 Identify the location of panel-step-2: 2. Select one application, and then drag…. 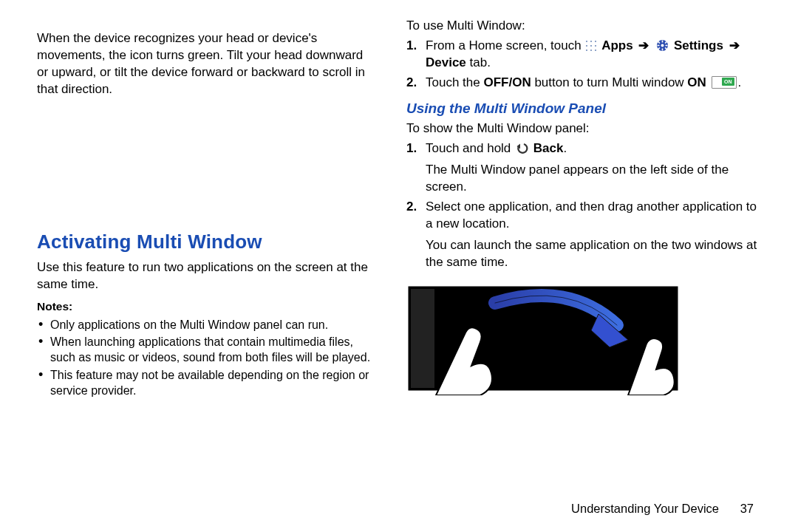
(584, 235).